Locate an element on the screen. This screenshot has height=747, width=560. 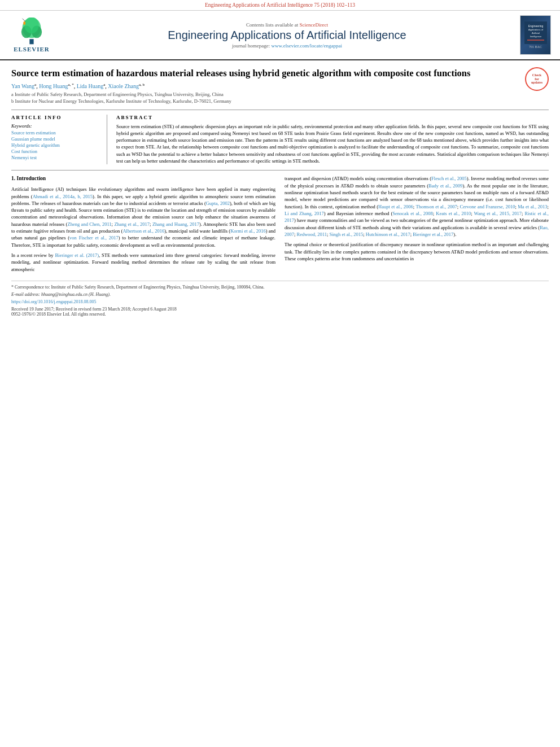
authors-line: Yan Wanga, Hong Huanga, *, Lida Huanga, … is located at coordinates (265, 86).